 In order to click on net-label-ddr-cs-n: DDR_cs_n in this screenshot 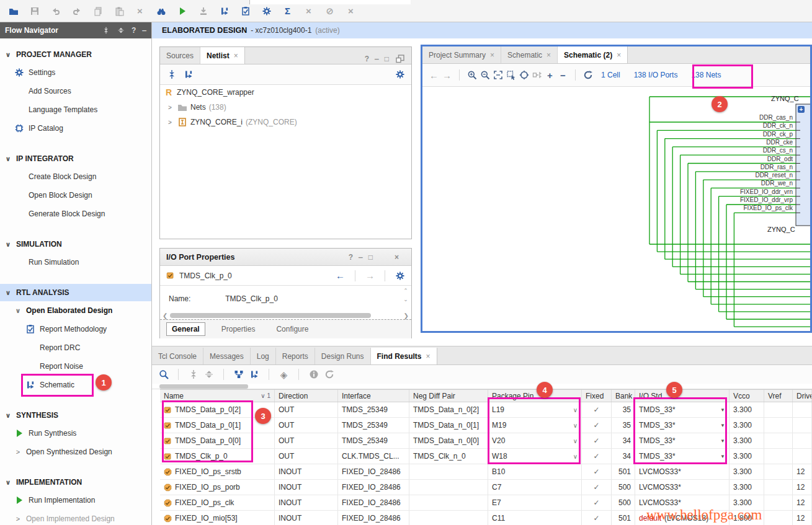, I will do `click(778, 150)`.